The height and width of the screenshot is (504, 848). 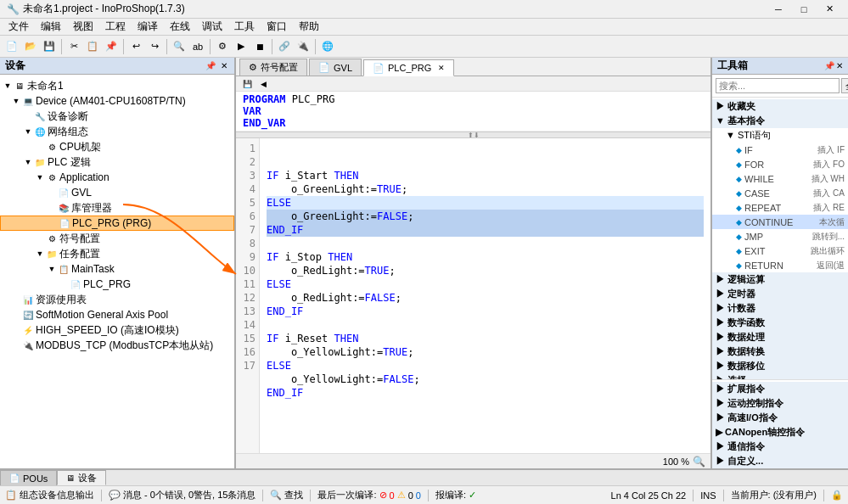 What do you see at coordinates (49, 47) in the screenshot?
I see `save-button: 💾` at bounding box center [49, 47].